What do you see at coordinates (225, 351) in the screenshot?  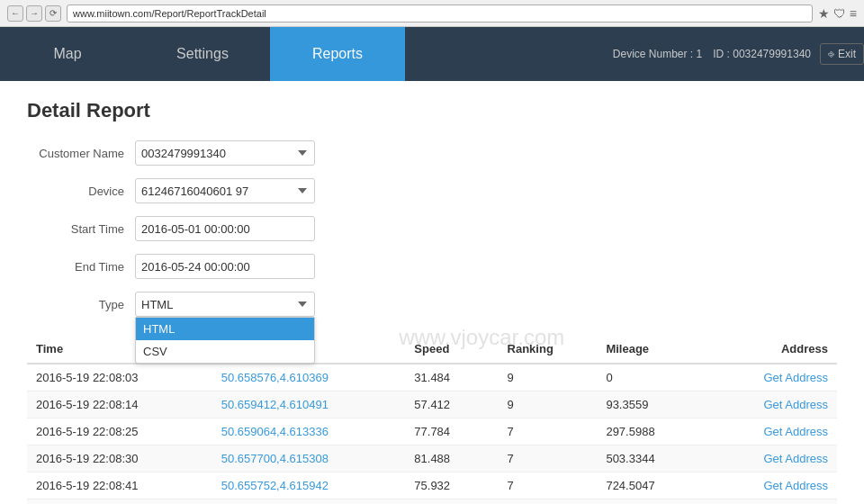 I see `type-option-csv: CSV` at bounding box center [225, 351].